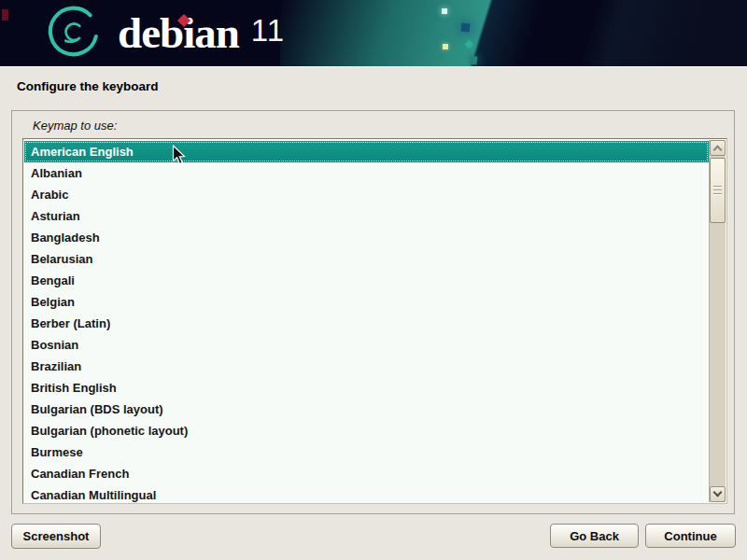 The image size is (747, 560). Describe the element at coordinates (717, 190) in the screenshot. I see `scrollbar-thumb` at that location.